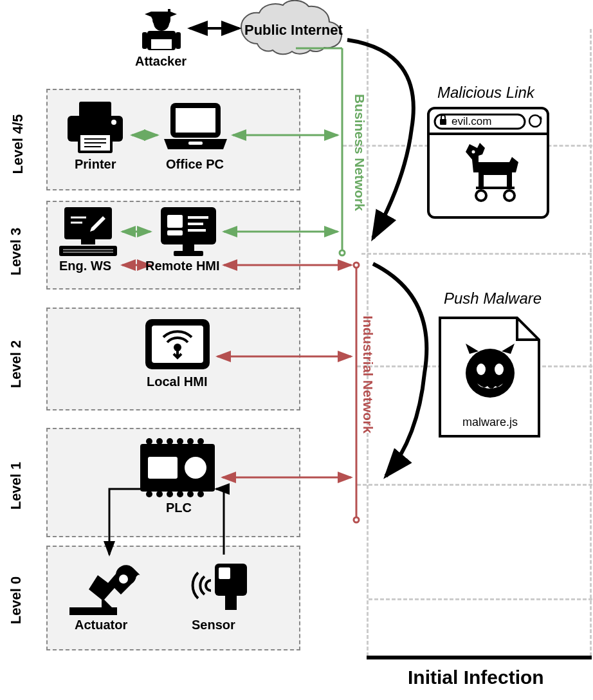  I want to click on malware-file-box: malware.js, so click(491, 378).